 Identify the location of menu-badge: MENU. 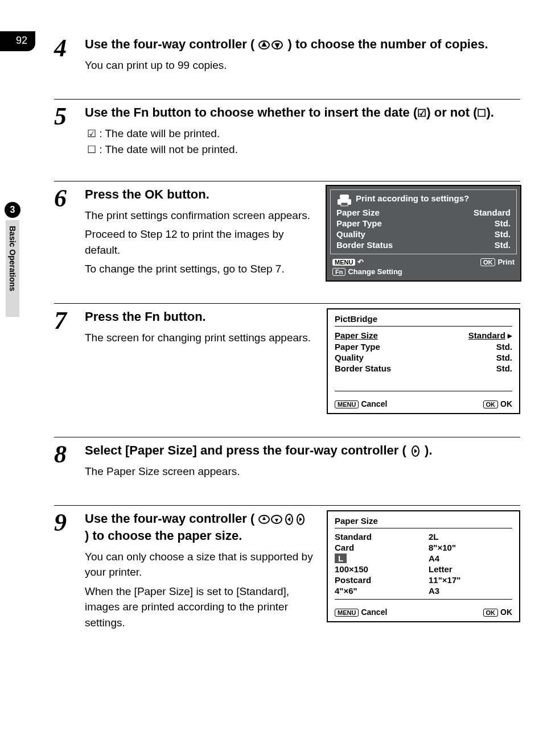
(347, 613).